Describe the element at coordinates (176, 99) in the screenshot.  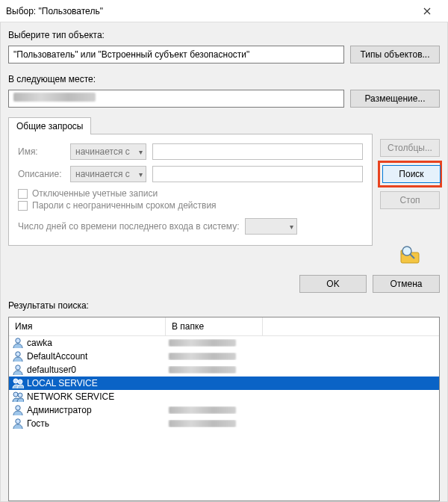
I see `location-field` at that location.